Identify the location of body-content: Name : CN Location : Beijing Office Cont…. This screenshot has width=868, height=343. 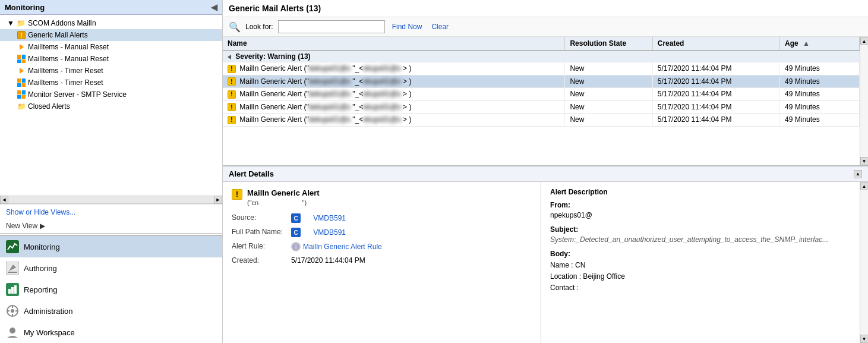
(700, 277).